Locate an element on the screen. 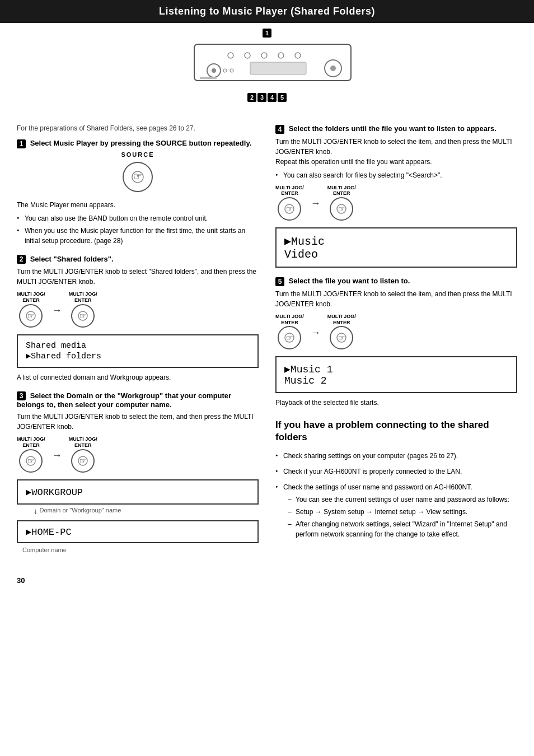 Image resolution: width=534 pixels, height=756 pixels. step1-bullet1: You can also use the BAND button on the … is located at coordinates (138, 218).